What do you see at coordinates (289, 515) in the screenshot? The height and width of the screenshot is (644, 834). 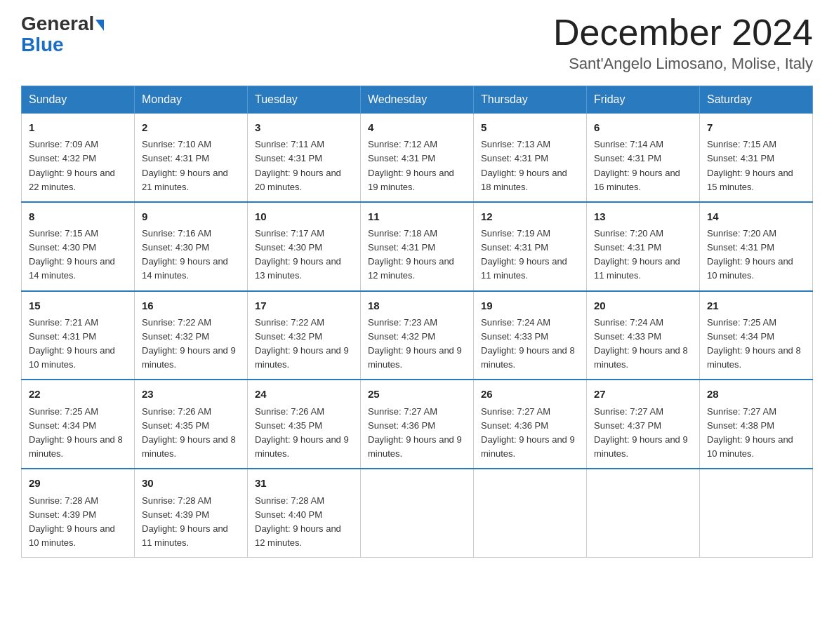 I see `sunset-text: Sunset: 4:40 PM` at bounding box center [289, 515].